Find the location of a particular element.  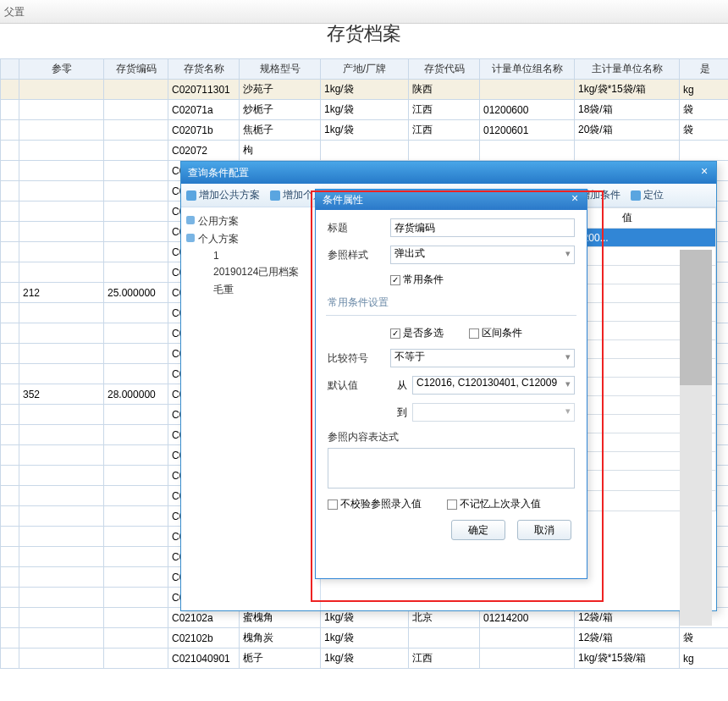

toolbar-item: 增加公共方案 is located at coordinates (223, 195).